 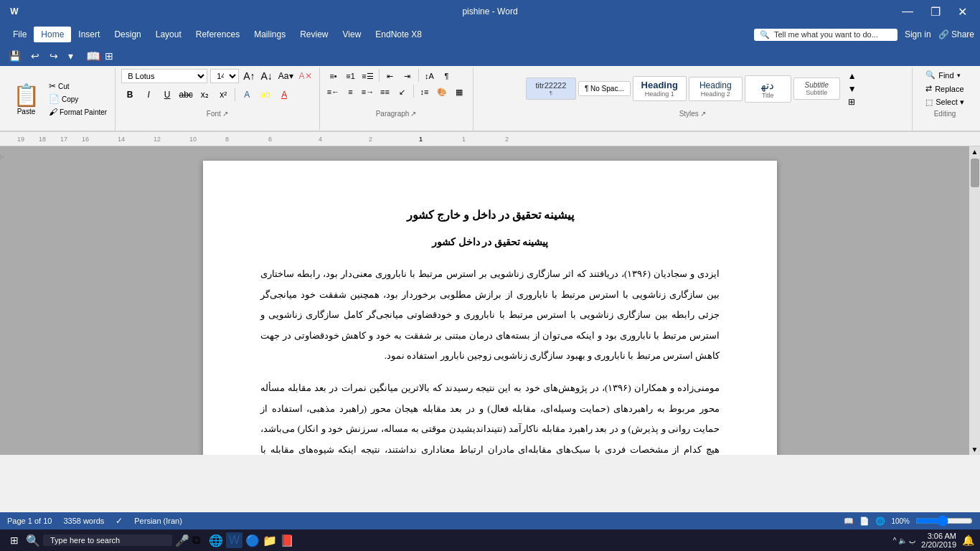 I want to click on notification-icon: 🔔, so click(x=969, y=540).